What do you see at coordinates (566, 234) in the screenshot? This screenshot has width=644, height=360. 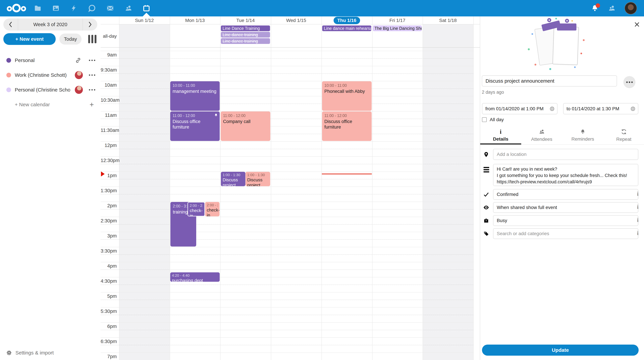 I see `categories-input: Search or add categories` at bounding box center [566, 234].